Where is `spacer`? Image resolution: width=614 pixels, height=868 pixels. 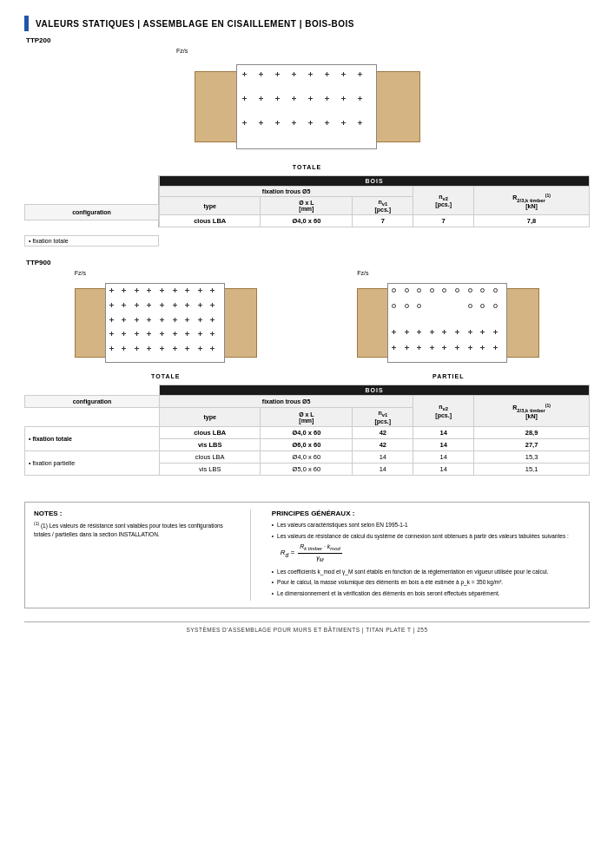 spacer is located at coordinates (374, 226).